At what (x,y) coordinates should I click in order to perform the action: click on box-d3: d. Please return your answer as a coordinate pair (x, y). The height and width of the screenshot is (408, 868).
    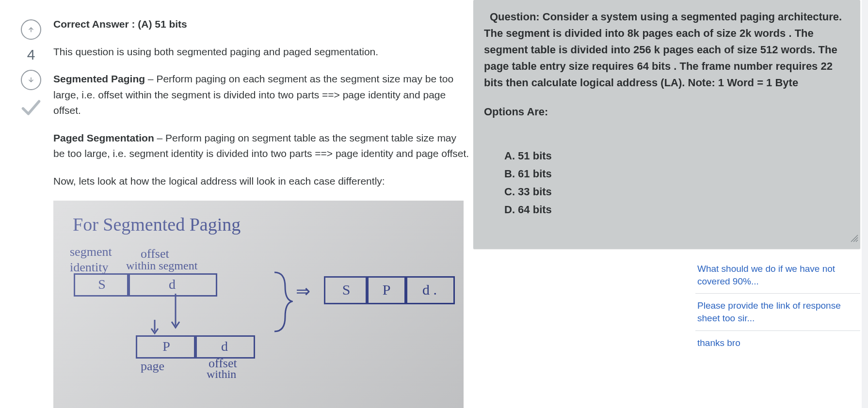
    Looking at the image, I should click on (225, 347).